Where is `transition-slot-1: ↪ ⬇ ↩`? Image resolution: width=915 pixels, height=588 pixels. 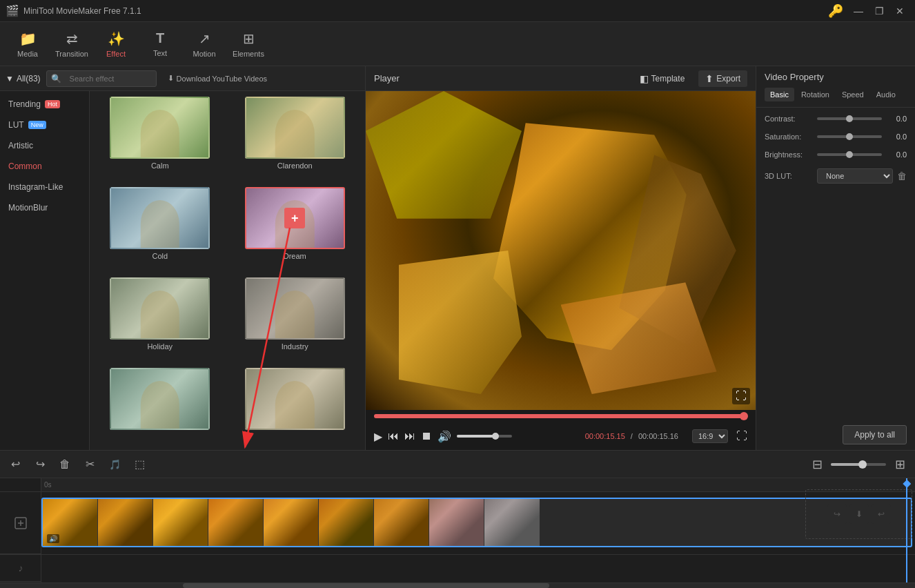
transition-slot-1: ↪ ⬇ ↩ is located at coordinates (858, 514).